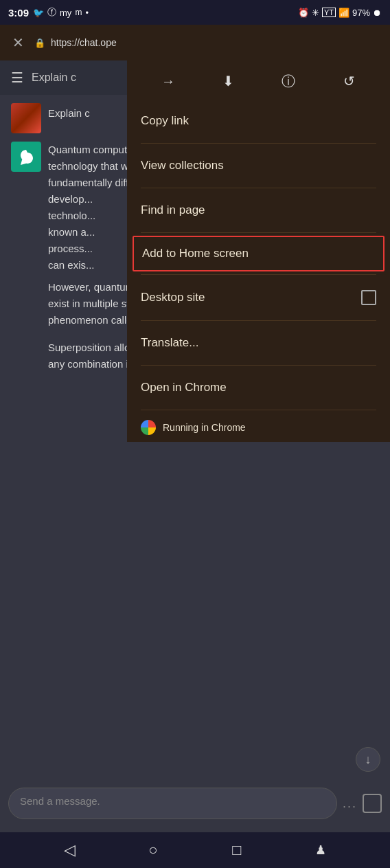 This screenshot has width=390, height=868. What do you see at coordinates (258, 343) in the screenshot?
I see `translate-item: Translate...` at bounding box center [258, 343].